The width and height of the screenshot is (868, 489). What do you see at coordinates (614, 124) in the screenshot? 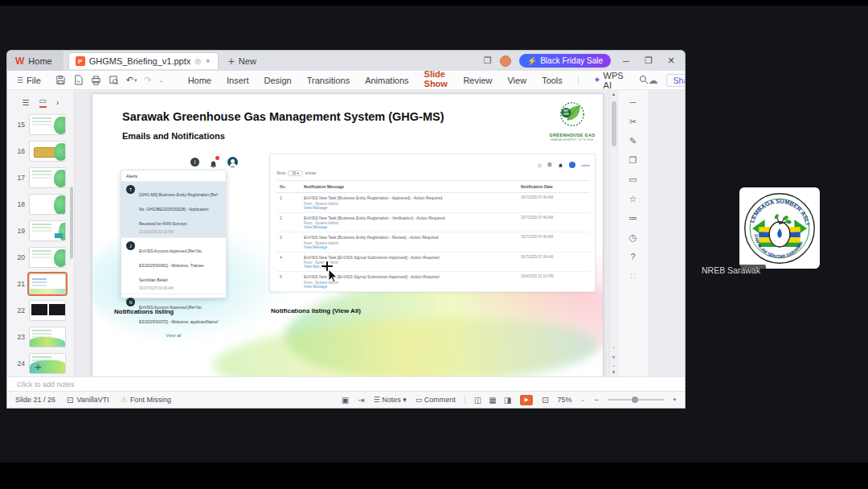
I see `scrollbar-thumb` at bounding box center [614, 124].